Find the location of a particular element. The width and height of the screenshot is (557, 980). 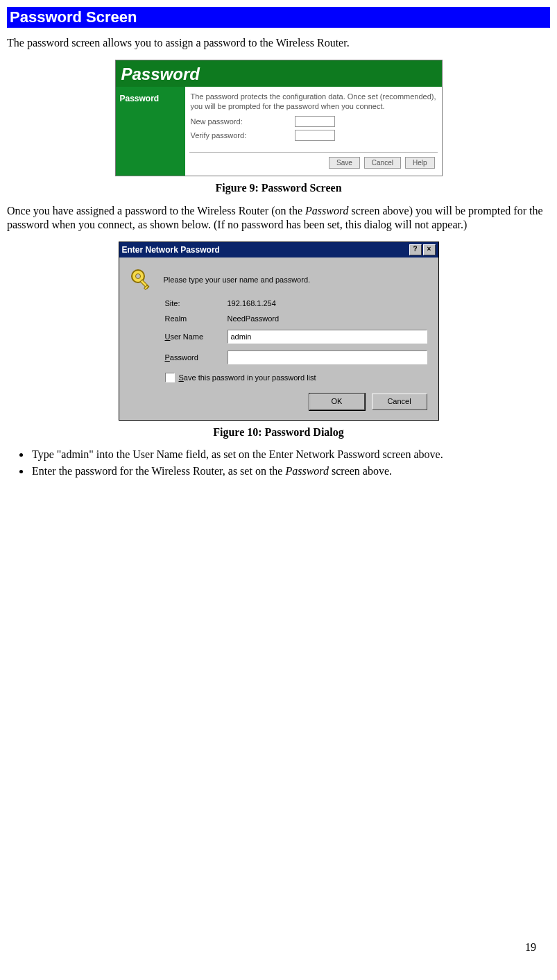

mid-text-pre: Once you have assigned a password to the… is located at coordinates (156, 211).